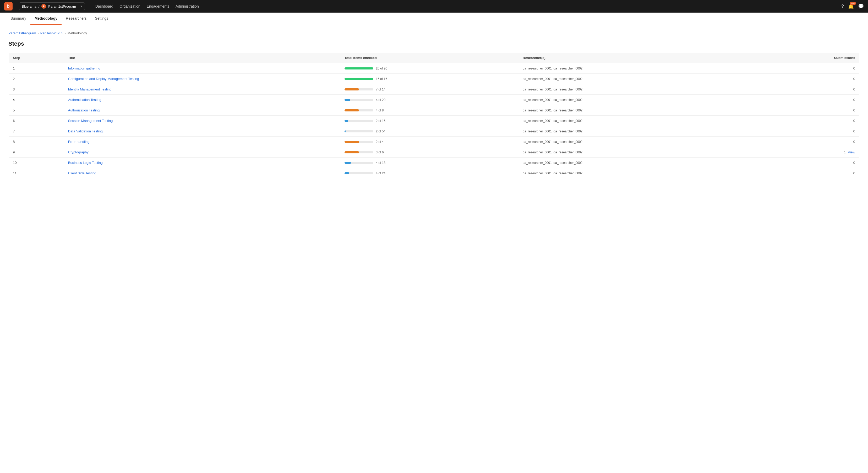 The width and height of the screenshot is (868, 473). I want to click on step-title-link: Business Logic Testing, so click(86, 162).